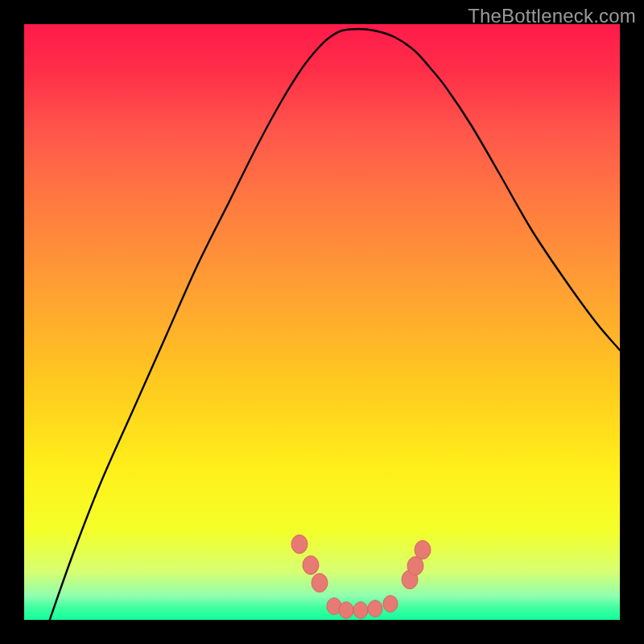  I want to click on watermark-text: TheBottleneck.com, so click(552, 16).